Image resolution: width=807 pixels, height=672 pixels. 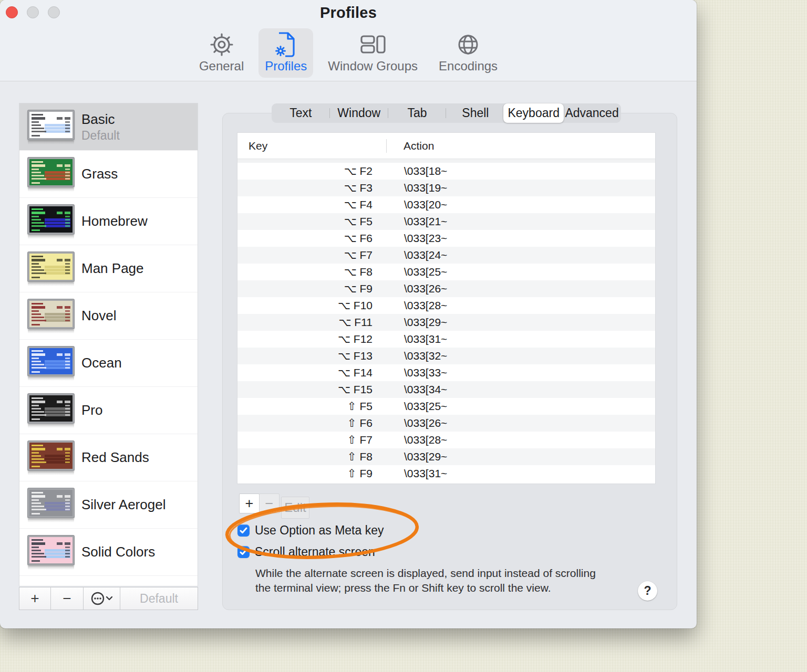 I want to click on sidebar-item-basic: BasicDefault, so click(x=108, y=127).